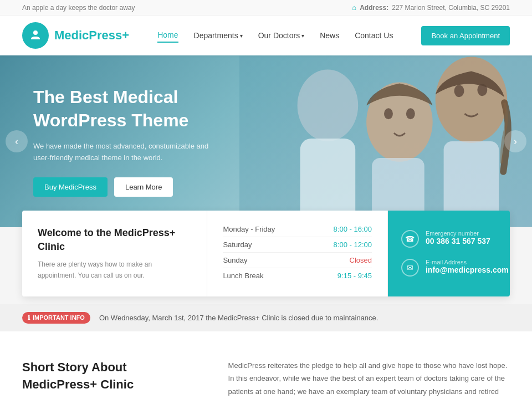 The image size is (532, 399). I want to click on doctors-arrow: ▾, so click(303, 35).